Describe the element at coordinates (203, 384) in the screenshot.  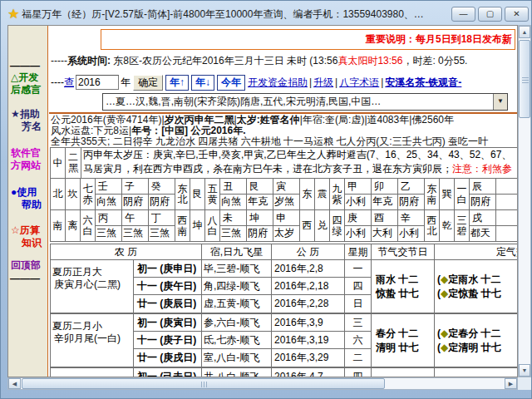
I see `horizontal-scrollbar-thumb` at that location.